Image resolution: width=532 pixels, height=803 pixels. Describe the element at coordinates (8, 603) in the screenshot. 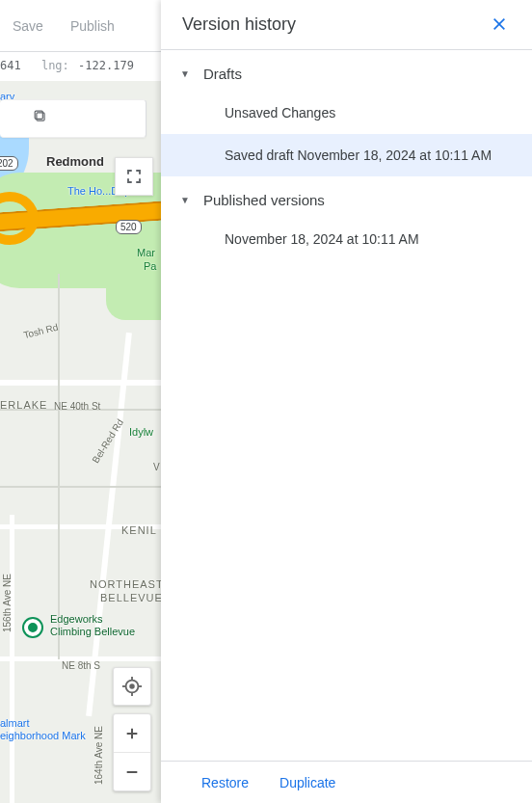

I see `street-label: 156th Ave NE` at that location.